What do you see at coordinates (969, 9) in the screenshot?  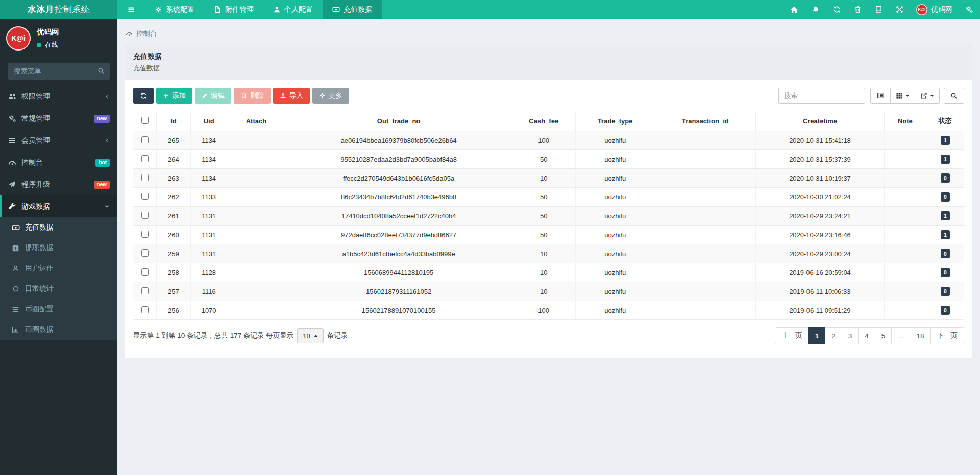 I see `settings-button` at bounding box center [969, 9].